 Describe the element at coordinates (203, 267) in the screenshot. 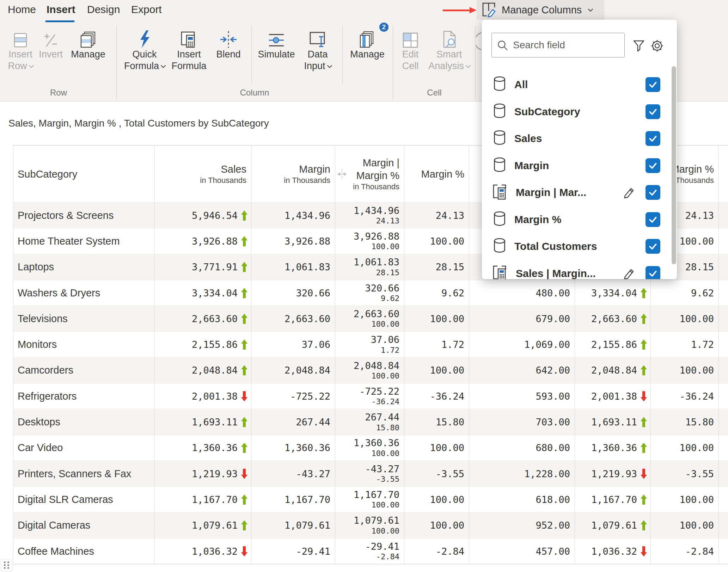

I see `sales-cell: 3,771.91` at that location.